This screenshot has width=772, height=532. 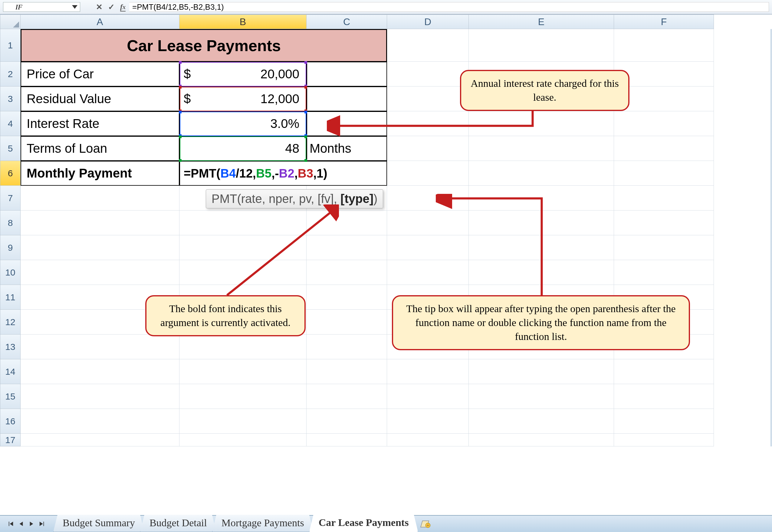 I want to click on vertical-scrollbar-hint, so click(x=771, y=238).